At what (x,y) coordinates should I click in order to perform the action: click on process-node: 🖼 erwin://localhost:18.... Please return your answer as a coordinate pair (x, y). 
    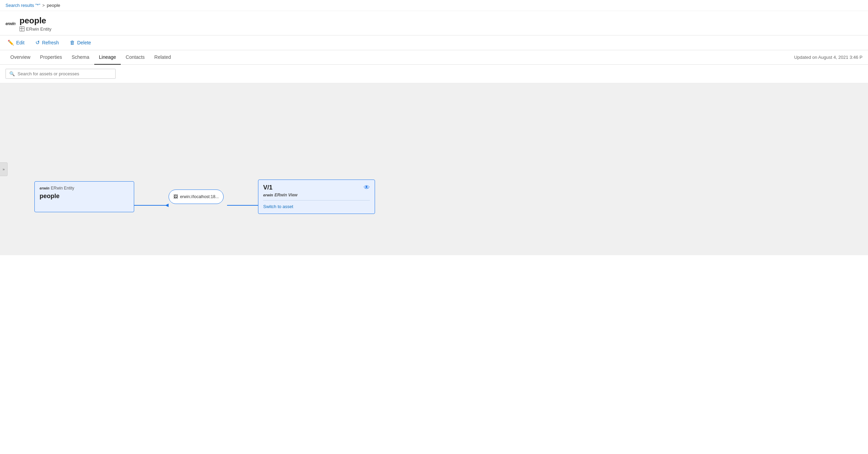
    Looking at the image, I should click on (196, 197).